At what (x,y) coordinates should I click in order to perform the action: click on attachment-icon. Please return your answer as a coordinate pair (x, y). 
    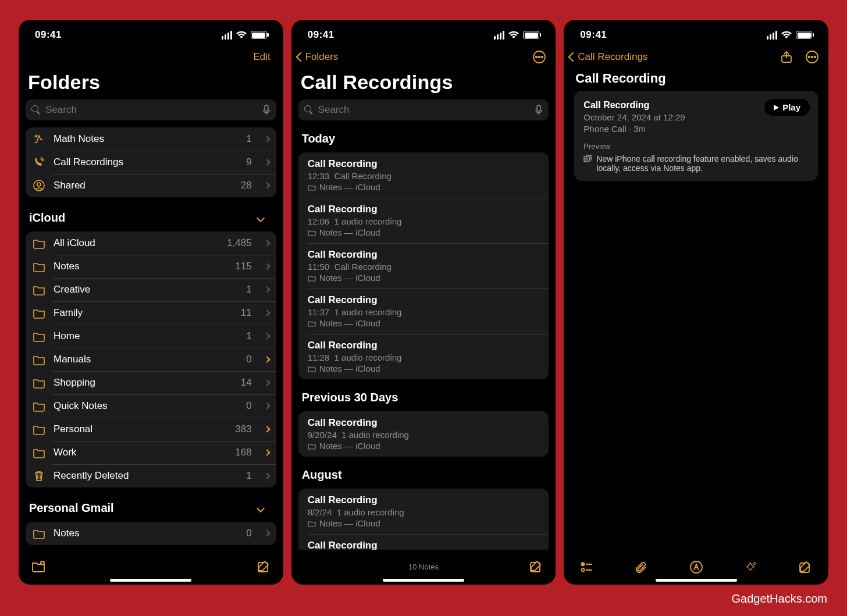
    Looking at the image, I should click on (642, 567).